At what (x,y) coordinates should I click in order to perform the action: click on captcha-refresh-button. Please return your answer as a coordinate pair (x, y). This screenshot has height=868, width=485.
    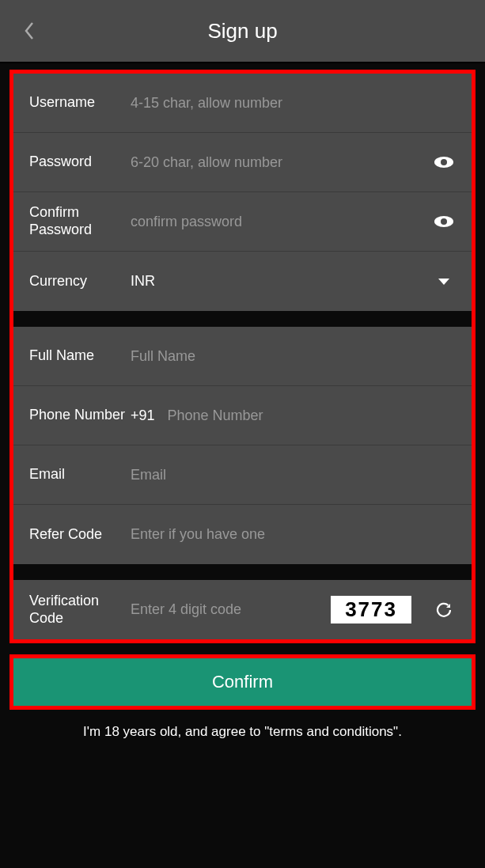
    Looking at the image, I should click on (444, 610).